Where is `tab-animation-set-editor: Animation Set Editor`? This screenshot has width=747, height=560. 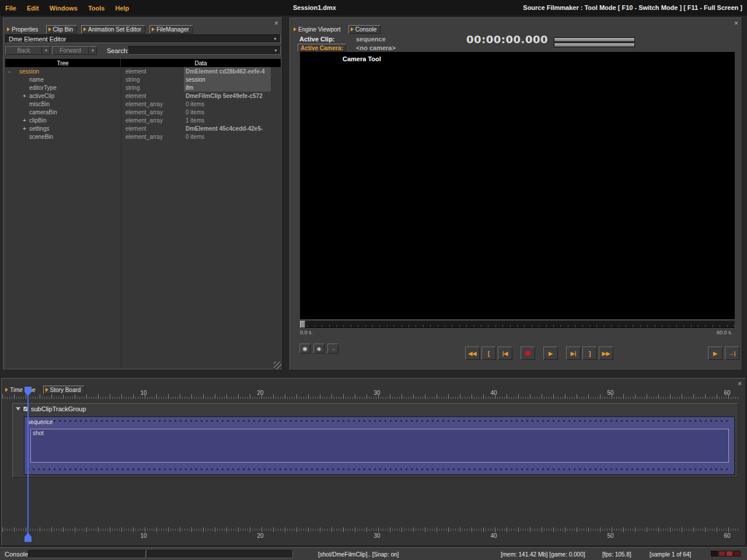 tab-animation-set-editor: Animation Set Editor is located at coordinates (113, 29).